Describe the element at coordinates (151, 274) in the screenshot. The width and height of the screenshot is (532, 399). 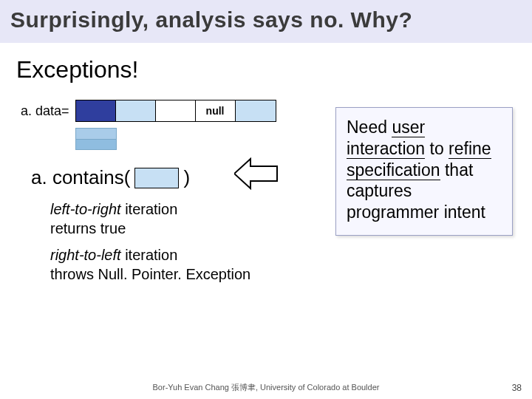
I see `bullet-rtl-rest2: throws Null. Pointer. Exception` at that location.